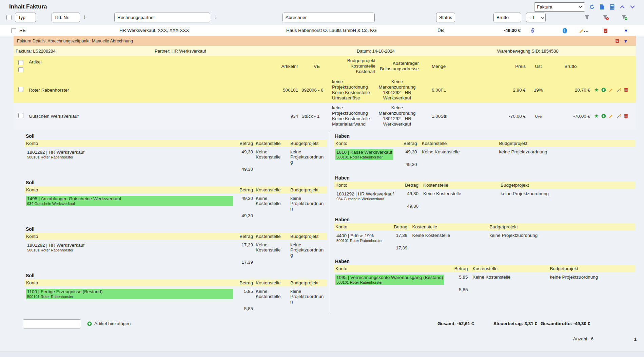 The height and width of the screenshot is (357, 644). I want to click on add-article-label: Artikel hinzufügen, so click(113, 324).